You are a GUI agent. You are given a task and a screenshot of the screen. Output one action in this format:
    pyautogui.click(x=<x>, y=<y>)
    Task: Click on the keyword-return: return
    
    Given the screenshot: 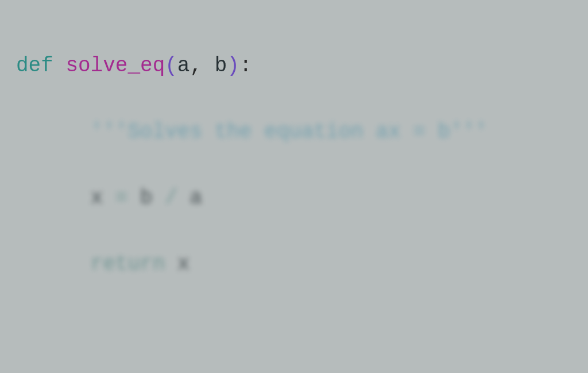 What is the action you would take?
    pyautogui.click(x=128, y=264)
    